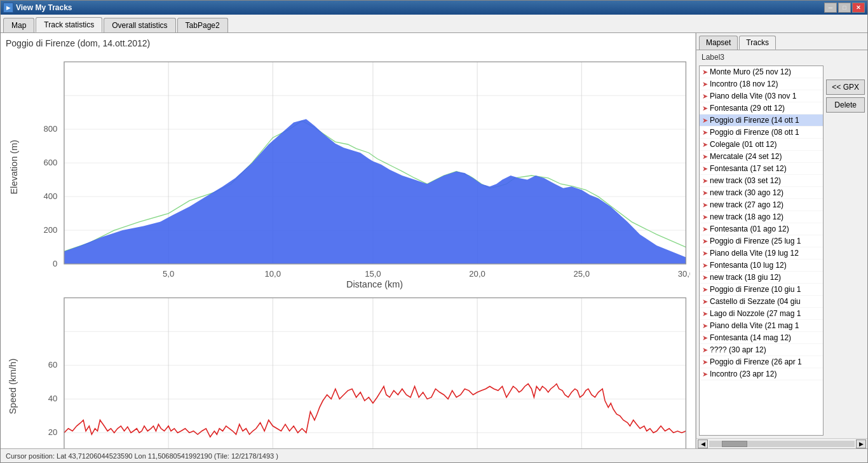  What do you see at coordinates (13, 387) in the screenshot?
I see `svg-text: Speed (km/h)` at bounding box center [13, 387].